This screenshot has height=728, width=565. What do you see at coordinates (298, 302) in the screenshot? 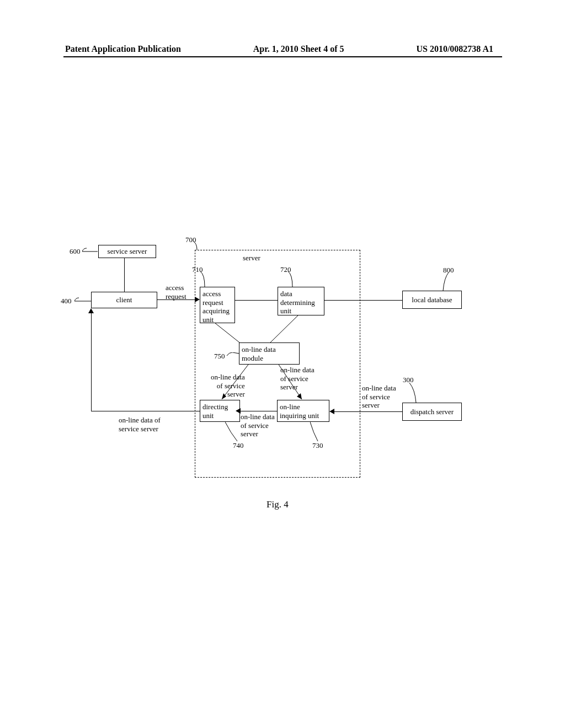
I see `data-determining-text: data determining unit` at bounding box center [298, 302].